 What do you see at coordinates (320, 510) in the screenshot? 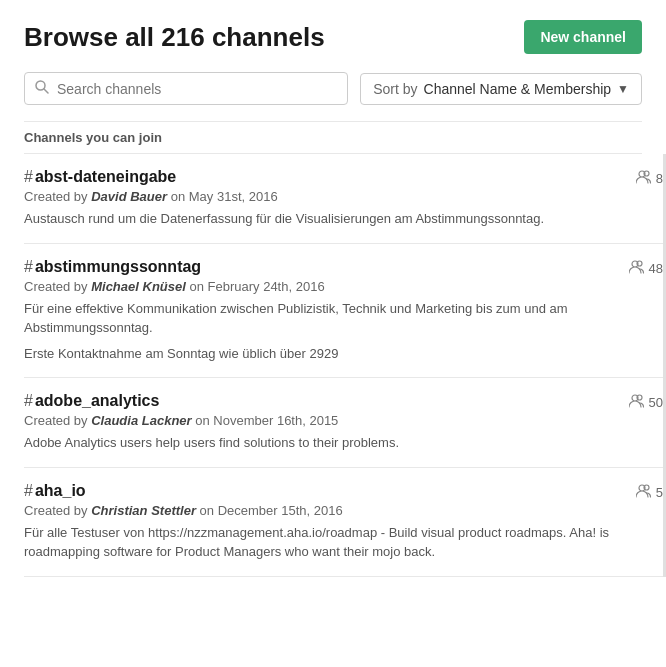
I see `channel-meta: Created by Christian Stettler on Decembe…` at bounding box center [320, 510].